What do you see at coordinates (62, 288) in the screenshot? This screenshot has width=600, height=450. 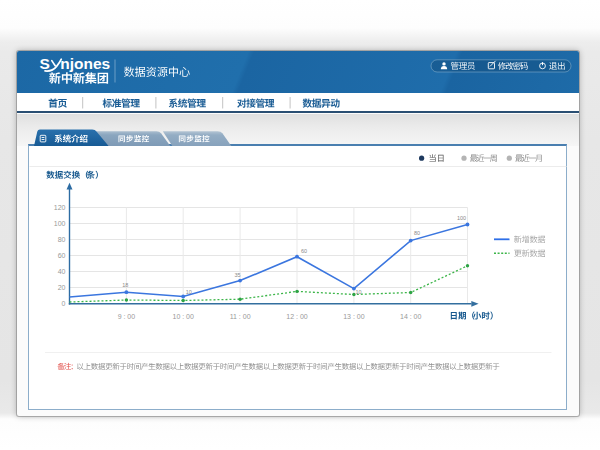 I see `svg-text: 20` at bounding box center [62, 288].